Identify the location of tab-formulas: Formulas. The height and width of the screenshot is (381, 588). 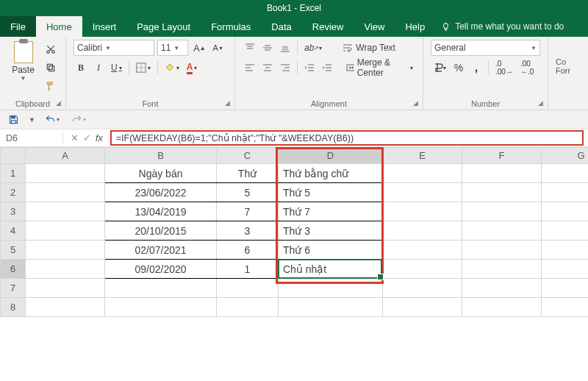
(231, 26).